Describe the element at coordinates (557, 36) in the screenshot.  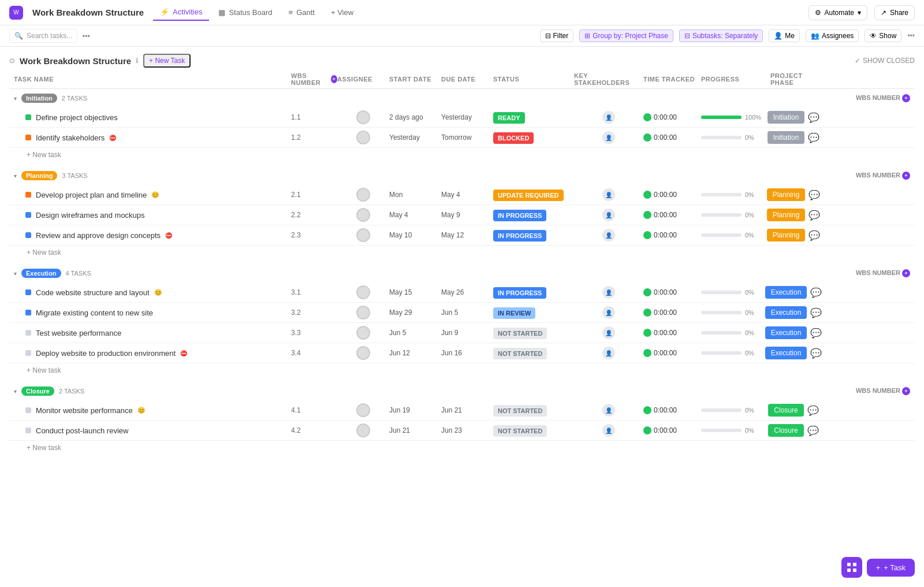
I see `filter-button: ⊟ Filter` at that location.